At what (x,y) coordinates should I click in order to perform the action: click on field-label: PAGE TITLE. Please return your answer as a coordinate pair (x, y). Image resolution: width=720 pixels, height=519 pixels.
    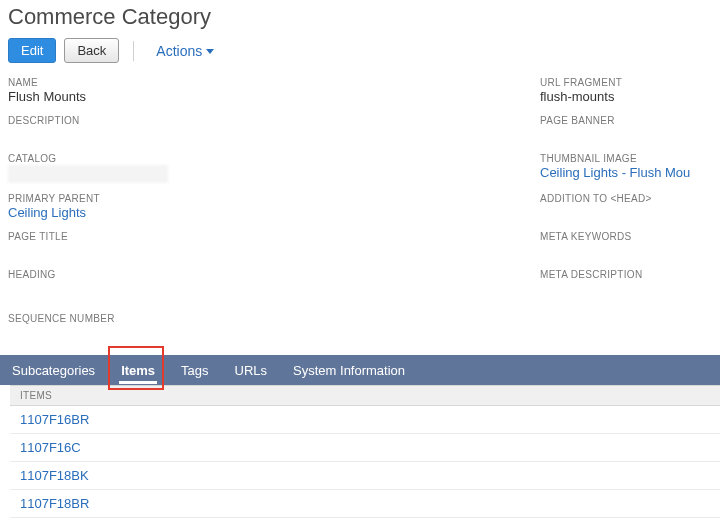
    Looking at the image, I should click on (254, 236).